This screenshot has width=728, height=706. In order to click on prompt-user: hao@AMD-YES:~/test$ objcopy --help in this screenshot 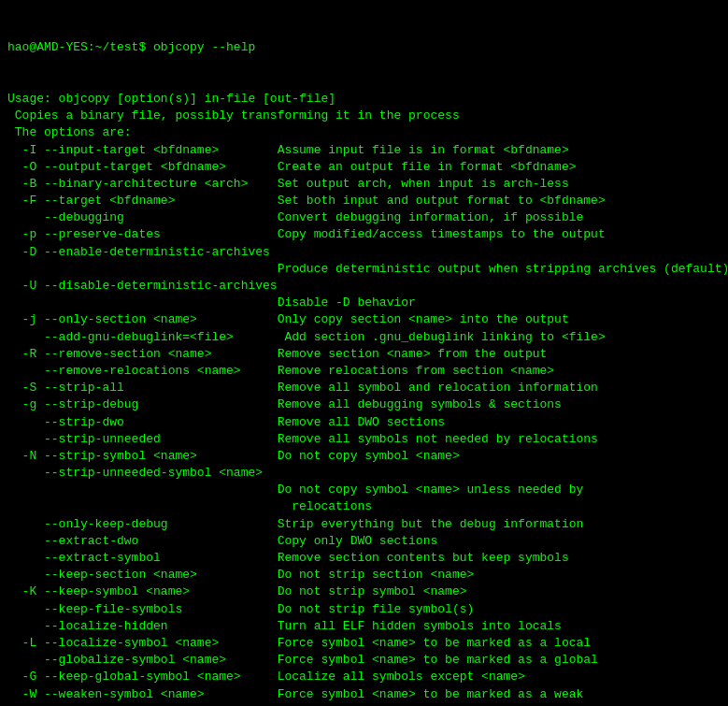, I will do `click(131, 47)`.